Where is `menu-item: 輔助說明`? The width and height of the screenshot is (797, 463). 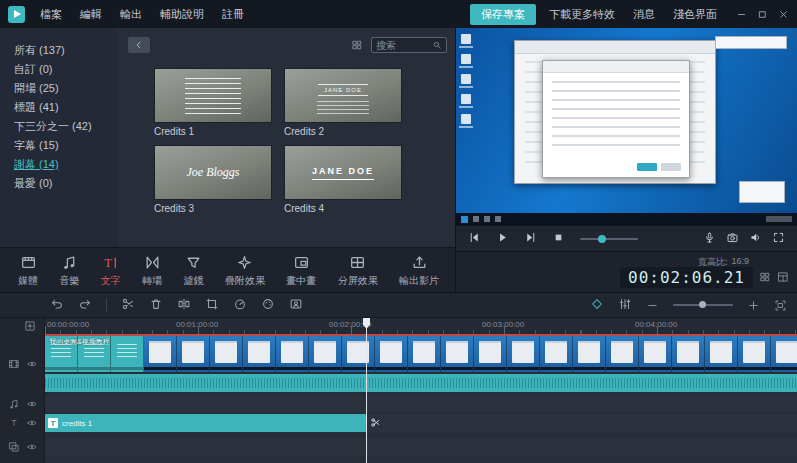 menu-item: 輔助說明 is located at coordinates (182, 14).